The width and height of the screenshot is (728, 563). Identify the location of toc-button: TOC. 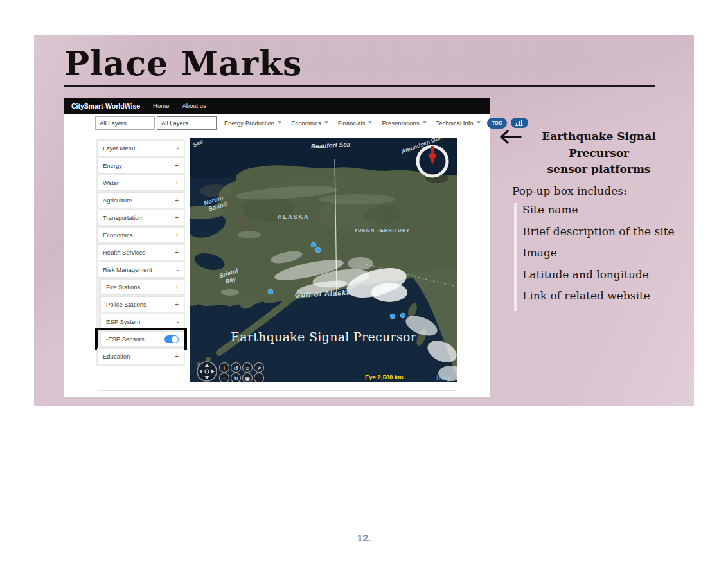
(497, 123).